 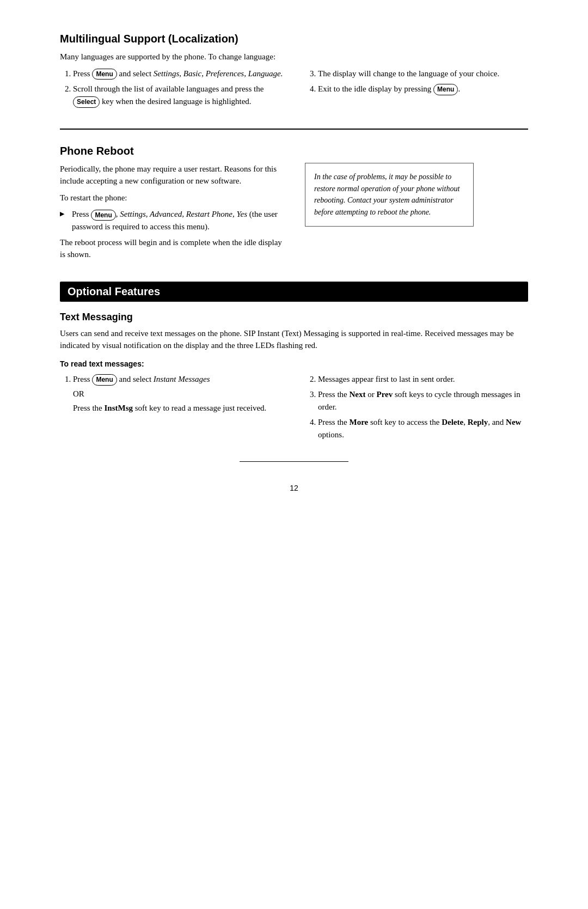 What do you see at coordinates (419, 428) in the screenshot?
I see `tm-step4-text: Press the More soft key to access the De…` at bounding box center [419, 428].